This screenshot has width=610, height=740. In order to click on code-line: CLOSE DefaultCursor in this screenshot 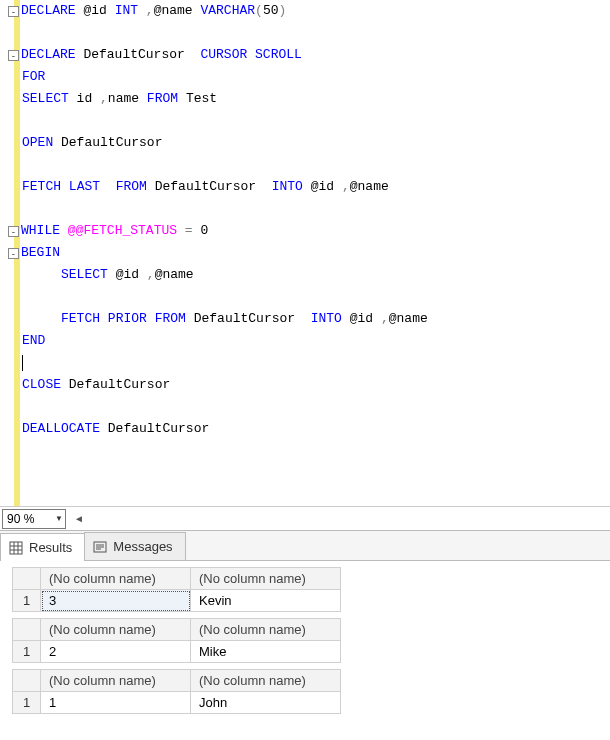, I will do `click(316, 385)`.